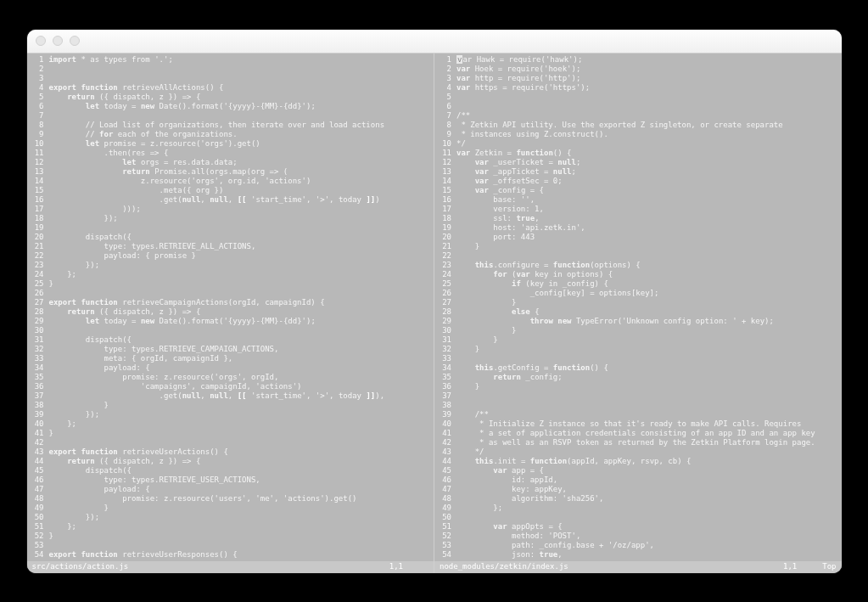  What do you see at coordinates (58, 41) in the screenshot?
I see `minimize-icon` at bounding box center [58, 41].